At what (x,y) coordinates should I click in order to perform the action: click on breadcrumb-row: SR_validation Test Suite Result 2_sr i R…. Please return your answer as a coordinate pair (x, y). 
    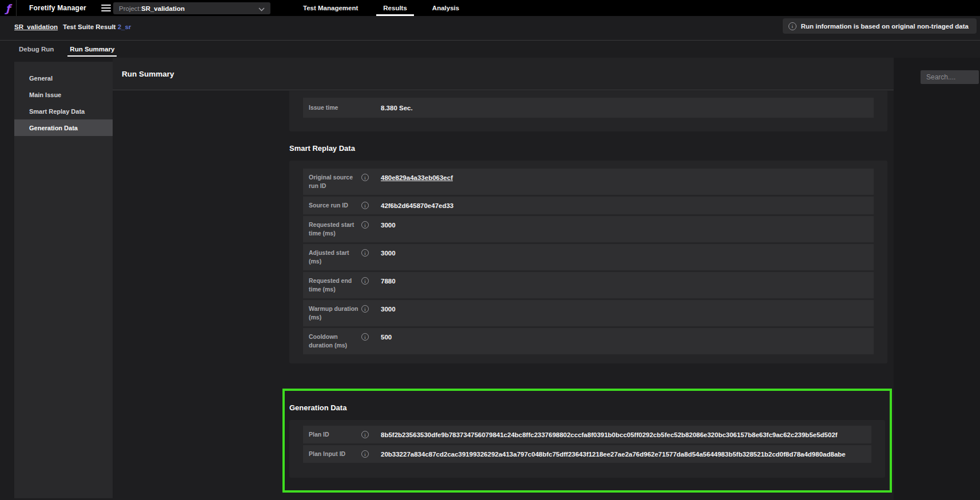
    Looking at the image, I should click on (490, 28).